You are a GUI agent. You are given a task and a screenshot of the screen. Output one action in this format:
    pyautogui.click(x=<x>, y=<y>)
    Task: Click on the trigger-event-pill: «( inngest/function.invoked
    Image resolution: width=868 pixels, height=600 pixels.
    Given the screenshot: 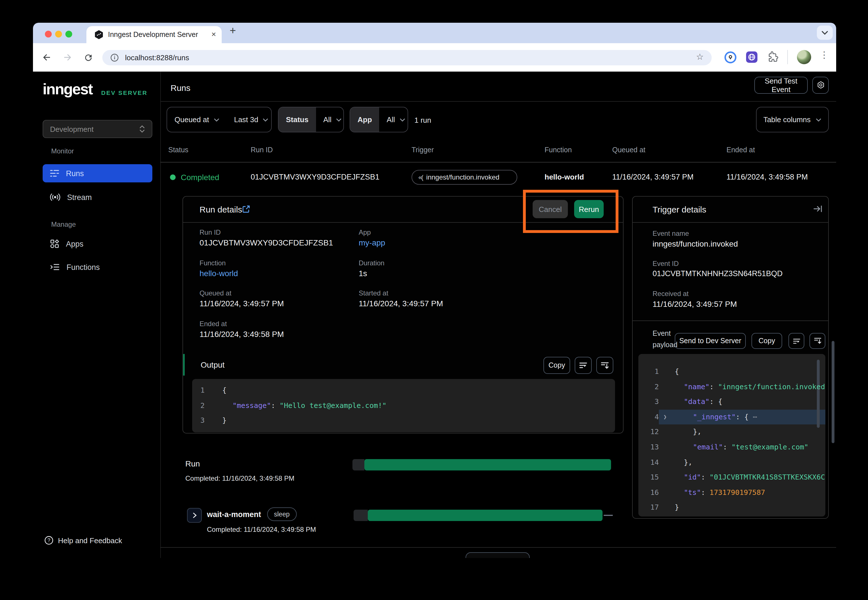 What is the action you would take?
    pyautogui.click(x=464, y=177)
    